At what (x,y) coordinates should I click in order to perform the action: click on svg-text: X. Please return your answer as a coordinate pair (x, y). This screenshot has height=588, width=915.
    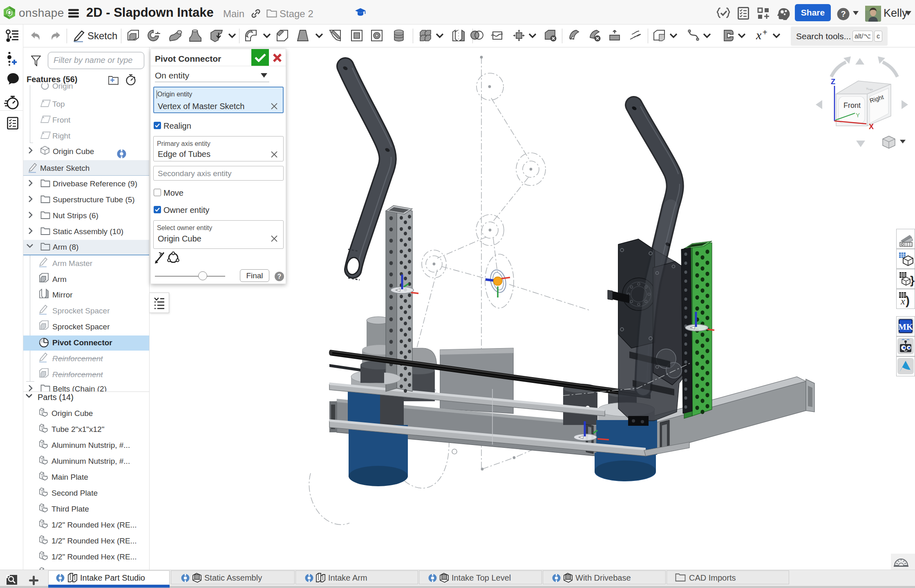
    Looking at the image, I should click on (871, 127).